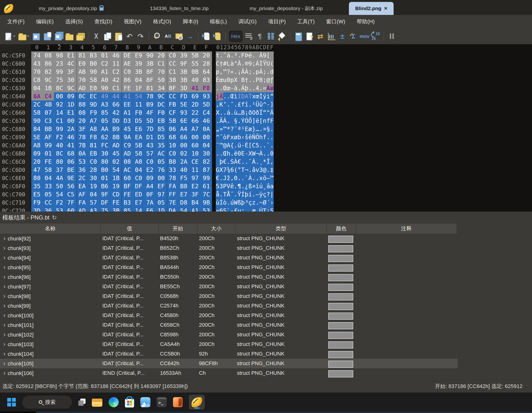 This screenshot has width=532, height=413. What do you see at coordinates (71, 170) in the screenshot?
I see `hex-byte: BE` at bounding box center [71, 170].